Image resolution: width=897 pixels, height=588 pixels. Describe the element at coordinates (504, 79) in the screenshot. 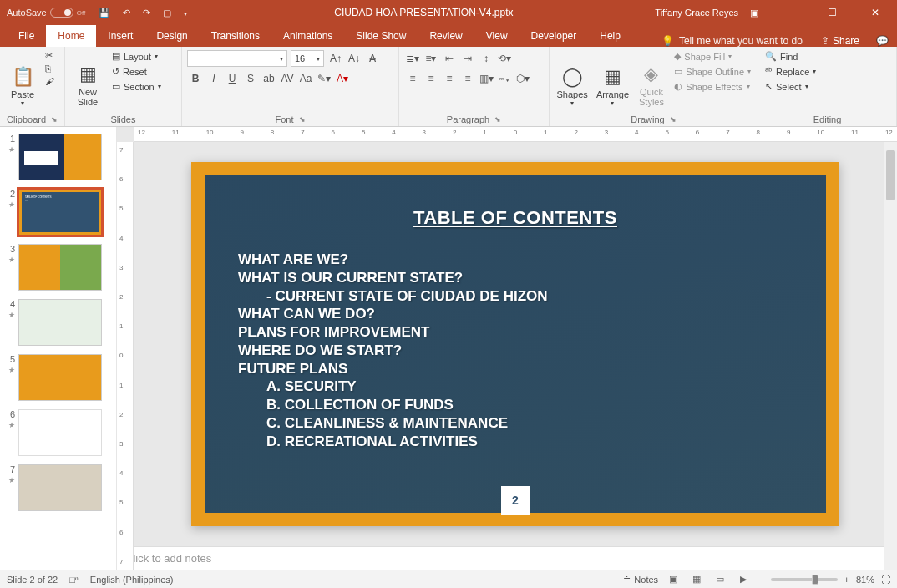

I see `align-text-icon: ⎓▾` at that location.